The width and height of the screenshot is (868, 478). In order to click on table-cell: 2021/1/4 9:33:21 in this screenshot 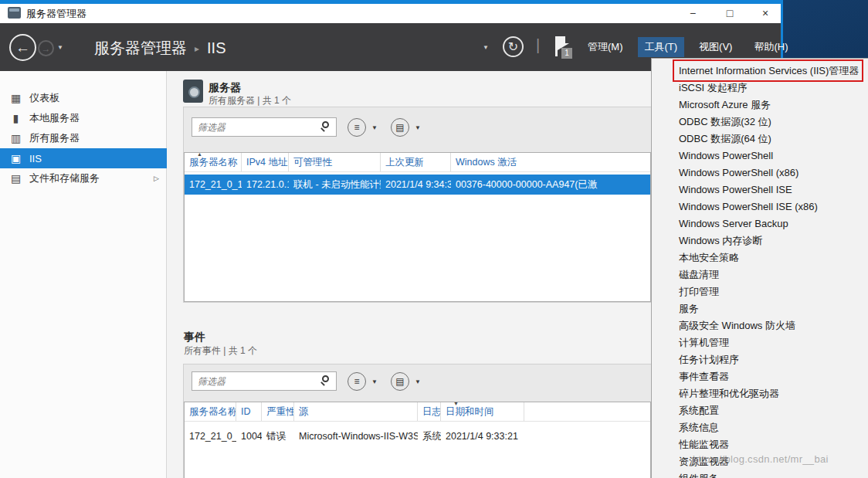, I will do `click(483, 436)`.